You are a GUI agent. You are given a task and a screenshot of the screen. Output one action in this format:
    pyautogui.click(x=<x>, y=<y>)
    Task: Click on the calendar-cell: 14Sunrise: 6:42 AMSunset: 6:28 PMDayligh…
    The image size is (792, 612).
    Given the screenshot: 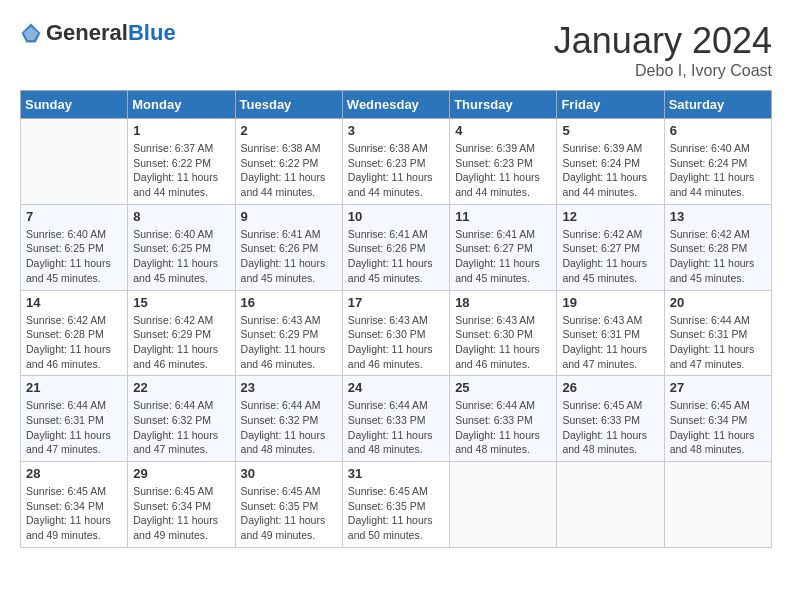 What is the action you would take?
    pyautogui.click(x=74, y=333)
    